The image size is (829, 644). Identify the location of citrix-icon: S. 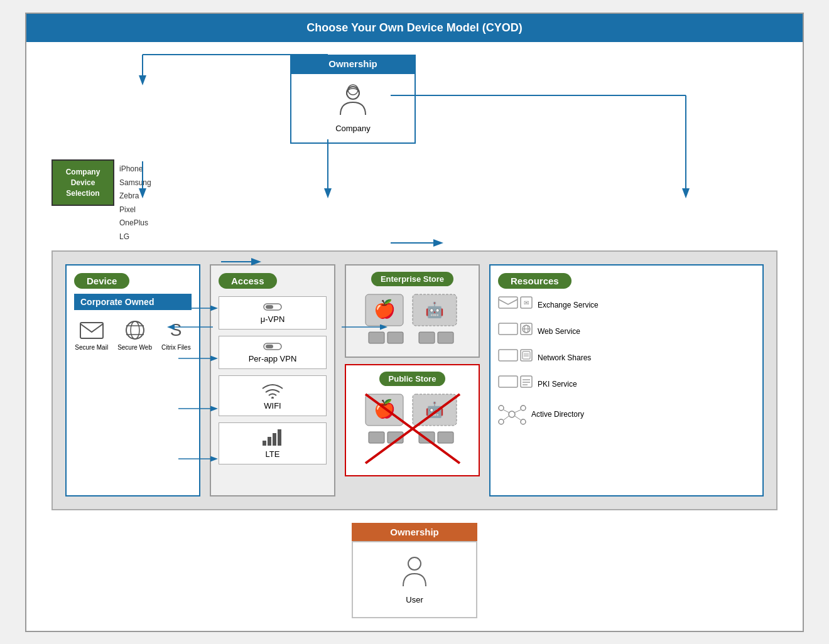
(176, 330).